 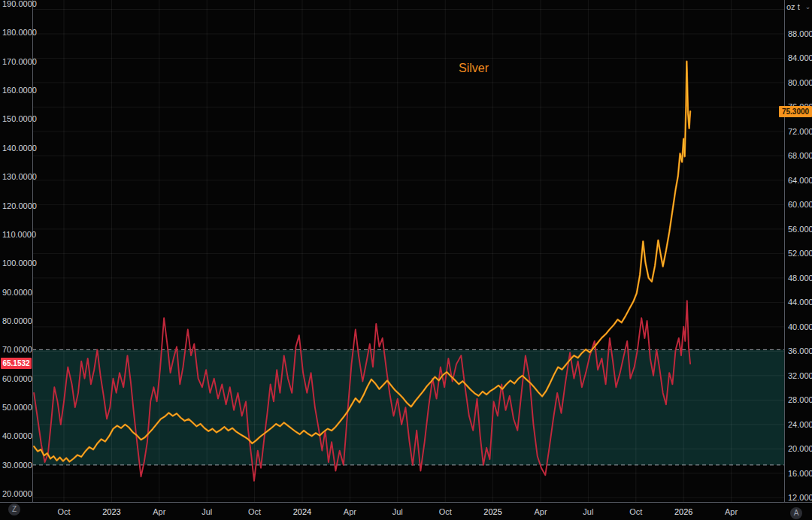 What do you see at coordinates (17, 349) in the screenshot?
I see `left-axis-tick-label: 70.0000` at bounding box center [17, 349].